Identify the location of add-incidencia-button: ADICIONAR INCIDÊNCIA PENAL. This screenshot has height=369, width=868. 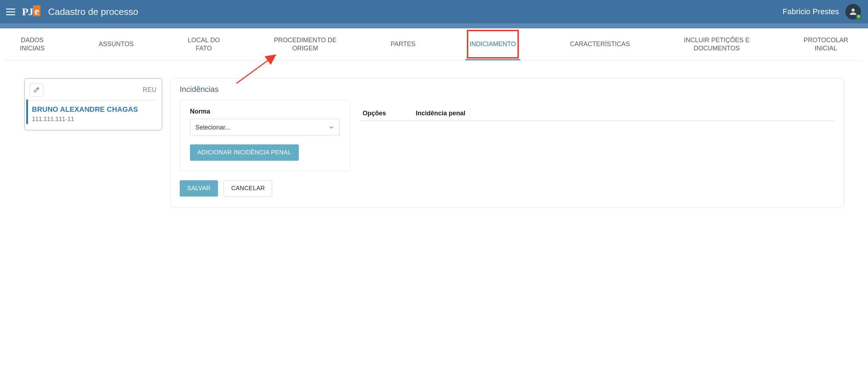
(245, 153).